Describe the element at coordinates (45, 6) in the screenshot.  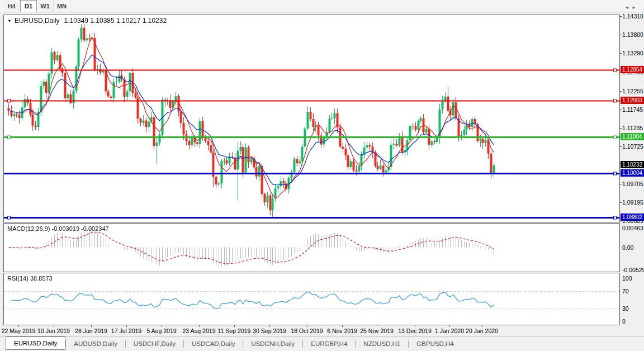
I see `timeframe-button-w1: W1` at that location.